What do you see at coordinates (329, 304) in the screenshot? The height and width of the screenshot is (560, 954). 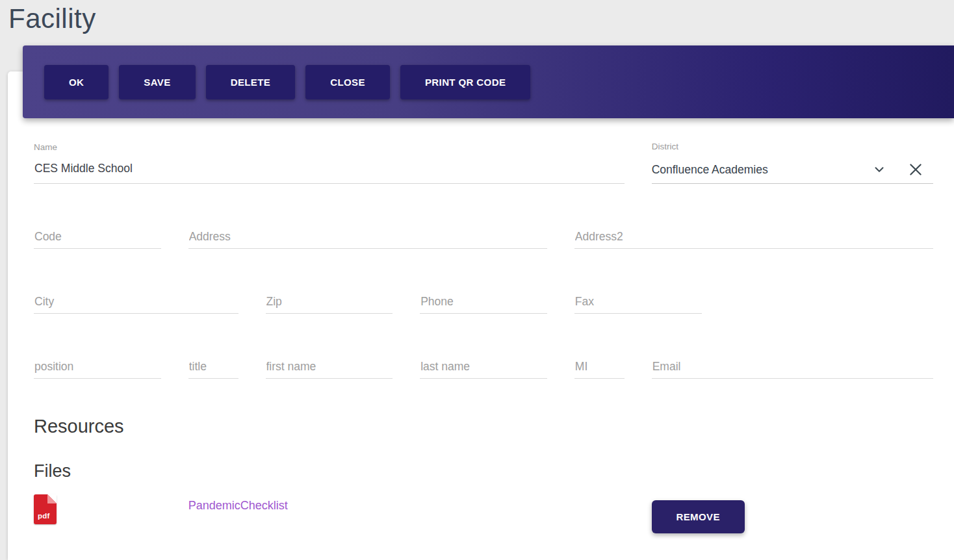 I see `zip-input` at bounding box center [329, 304].